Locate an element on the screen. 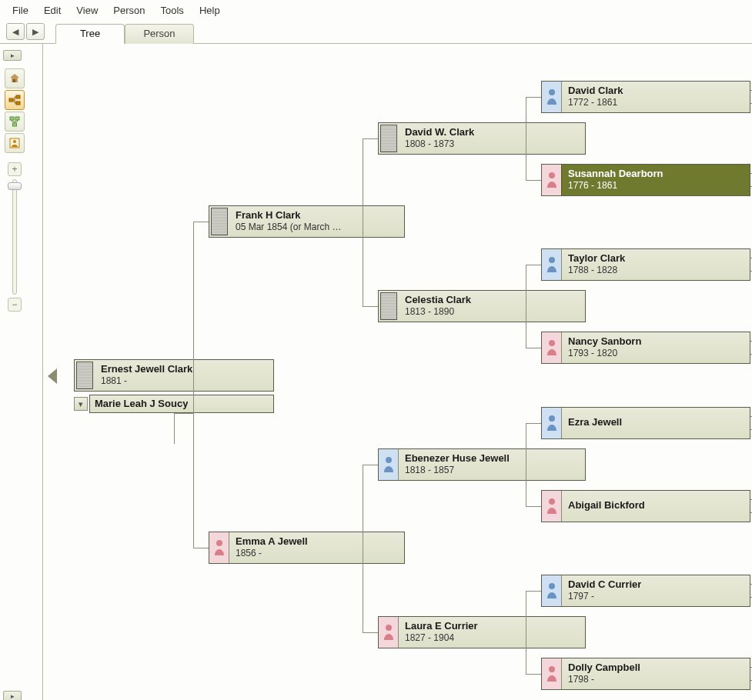  person-dates: 1798 - is located at coordinates (604, 680).